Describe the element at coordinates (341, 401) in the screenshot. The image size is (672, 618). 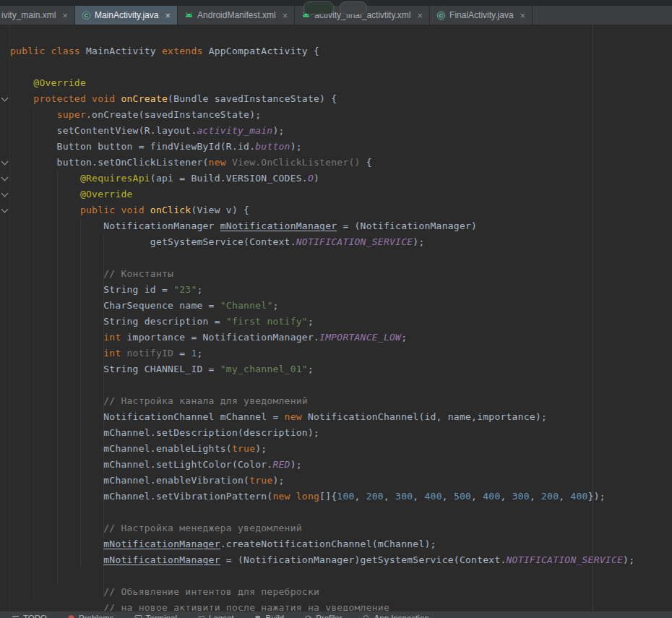
I see `code-line: // Настройка канала для уведомлений` at that location.